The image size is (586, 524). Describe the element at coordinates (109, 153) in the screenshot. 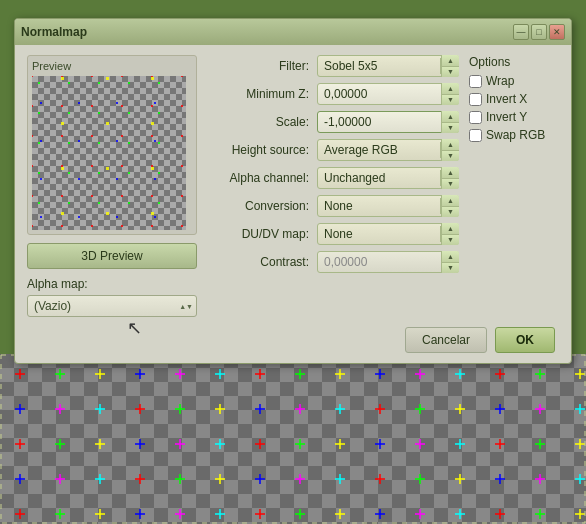

I see `preview-overlay` at that location.